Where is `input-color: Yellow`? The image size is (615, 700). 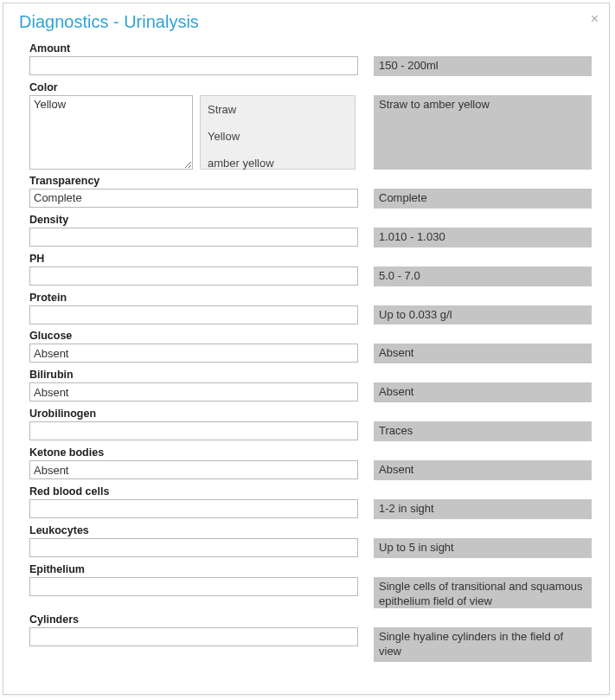
input-color: Yellow is located at coordinates (111, 132).